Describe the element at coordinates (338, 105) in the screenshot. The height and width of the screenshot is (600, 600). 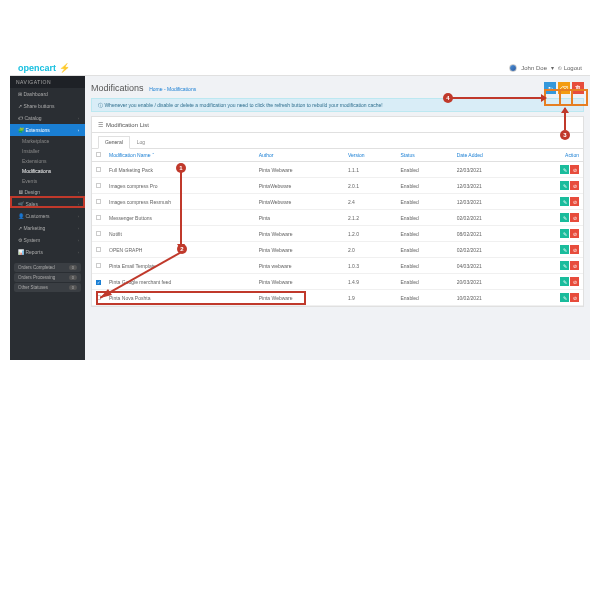
I see `info-alert: ⓘ Whenever you enable / disable or delet…` at that location.